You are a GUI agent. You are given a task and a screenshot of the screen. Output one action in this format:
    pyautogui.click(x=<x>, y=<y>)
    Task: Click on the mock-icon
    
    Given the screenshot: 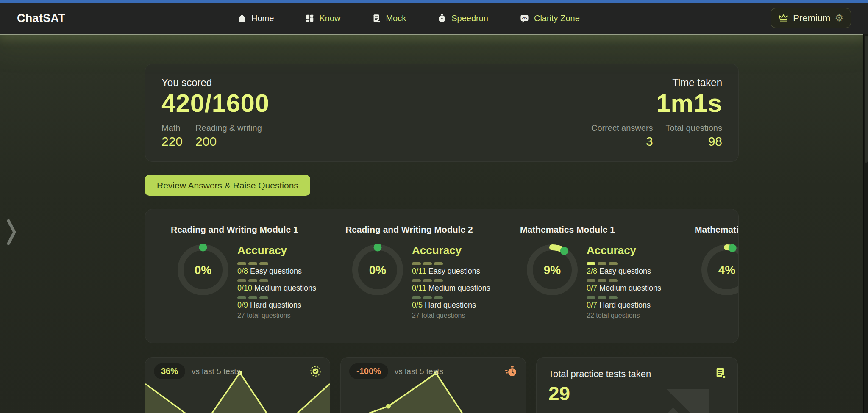 What is the action you would take?
    pyautogui.click(x=376, y=18)
    